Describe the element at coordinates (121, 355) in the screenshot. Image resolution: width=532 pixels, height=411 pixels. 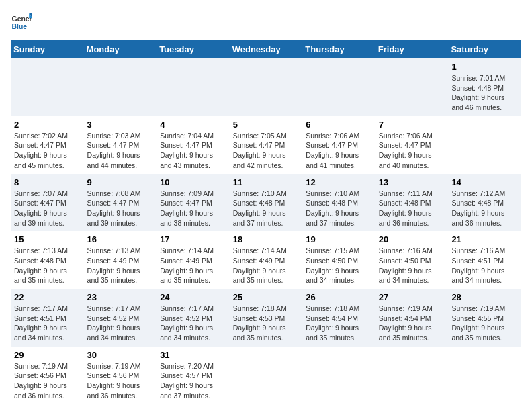
I see `day-number: 30` at that location.